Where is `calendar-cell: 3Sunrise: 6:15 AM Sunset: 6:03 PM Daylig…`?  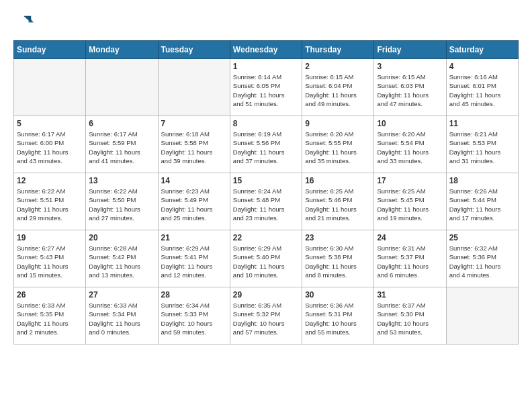
calendar-cell: 3Sunrise: 6:15 AM Sunset: 6:03 PM Daylig… is located at coordinates (410, 87).